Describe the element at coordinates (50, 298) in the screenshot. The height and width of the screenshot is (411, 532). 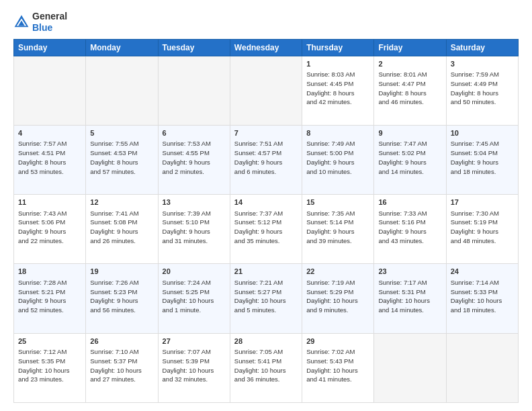
I see `calendar-cell: 18Sunrise: 7:28 AM Sunset: 5:21 PM Dayli…` at that location.